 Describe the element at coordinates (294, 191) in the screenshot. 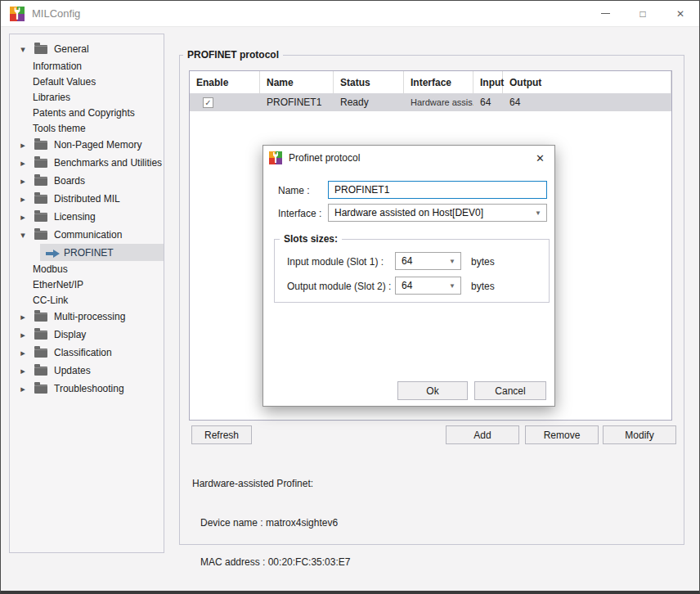

I see `name-label: Name :` at that location.